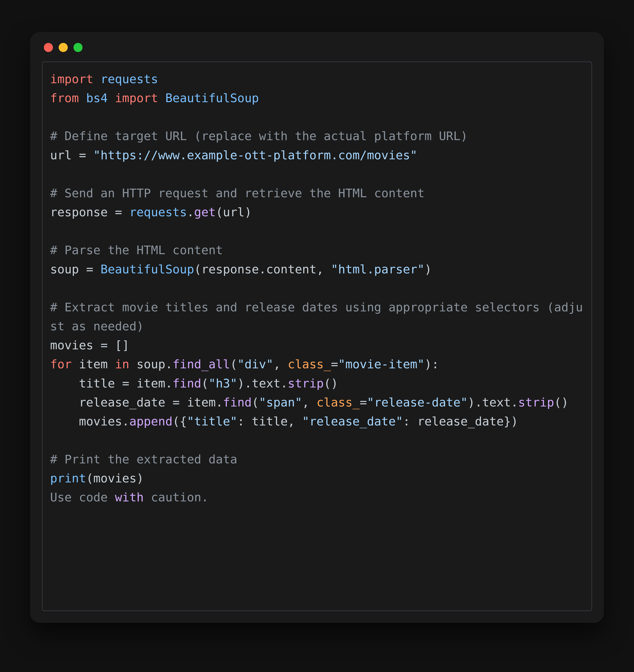 The image size is (634, 672). I want to click on code-line: print(movies), so click(97, 478).